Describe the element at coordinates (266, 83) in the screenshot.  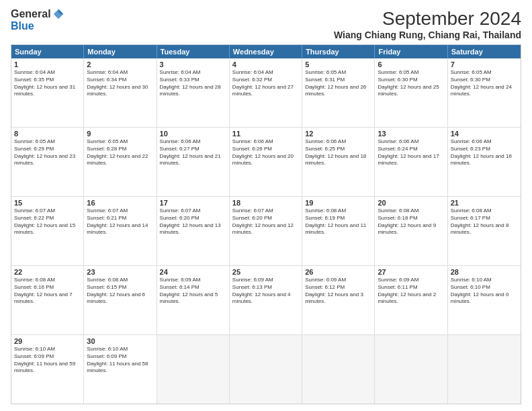
I see `cell-info: Sunrise: 6:04 AM Sunset: 6:32 PM Dayligh…` at that location.